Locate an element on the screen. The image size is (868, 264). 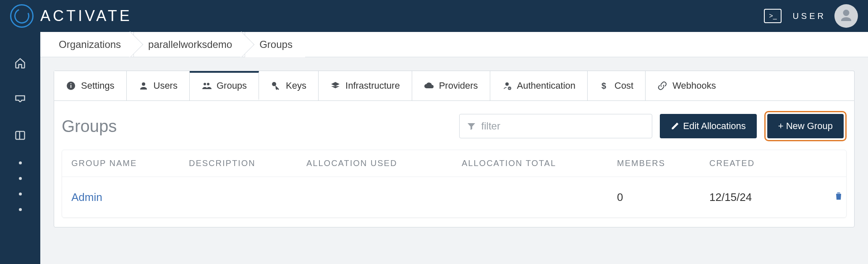
brand-text: ACTIVATE is located at coordinates (86, 16).